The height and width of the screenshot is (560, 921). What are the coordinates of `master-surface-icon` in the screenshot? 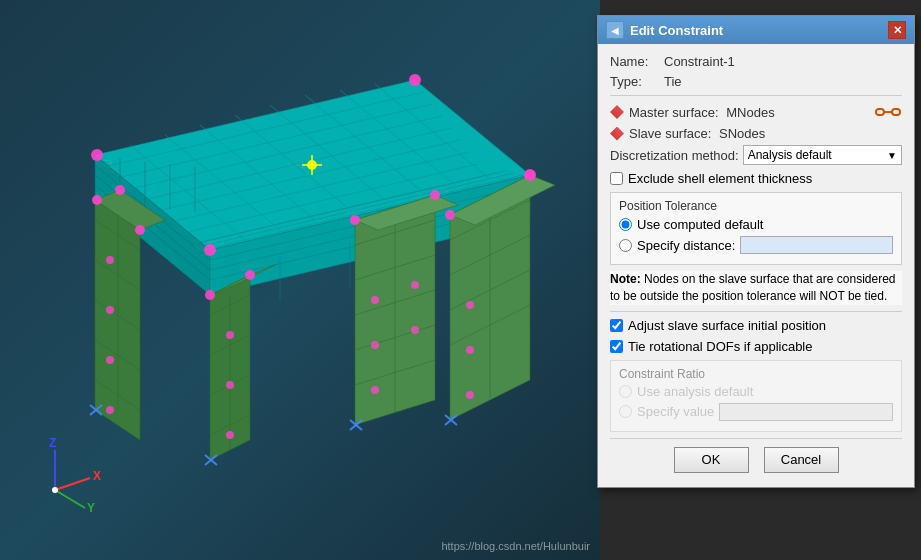 It's located at (617, 112).